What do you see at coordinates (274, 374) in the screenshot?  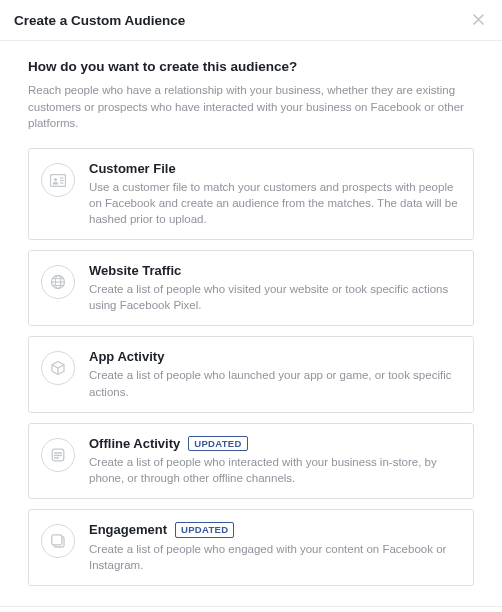 I see `option-body: App Activity Create a list of people who…` at bounding box center [274, 374].